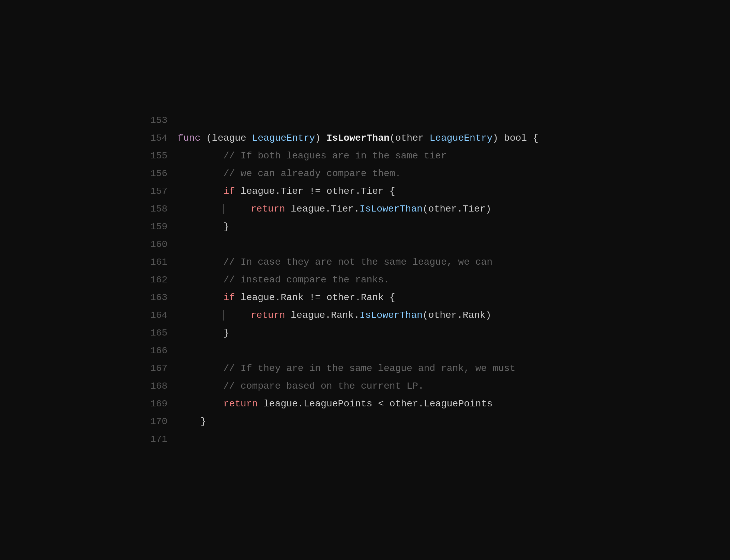 The height and width of the screenshot is (560, 730). Describe the element at coordinates (164, 439) in the screenshot. I see `line-number-171: 171` at that location.